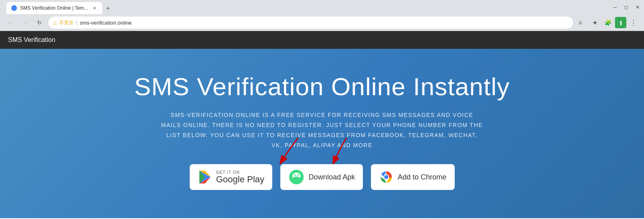 The height and width of the screenshot is (219, 644). I want to click on window-controls: ─ ◻ ✕, so click(626, 7).